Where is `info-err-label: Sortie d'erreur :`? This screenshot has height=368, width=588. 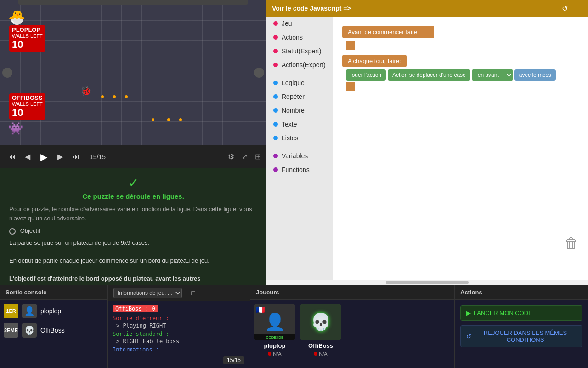
info-err-label: Sortie d'erreur : is located at coordinates (179, 318).